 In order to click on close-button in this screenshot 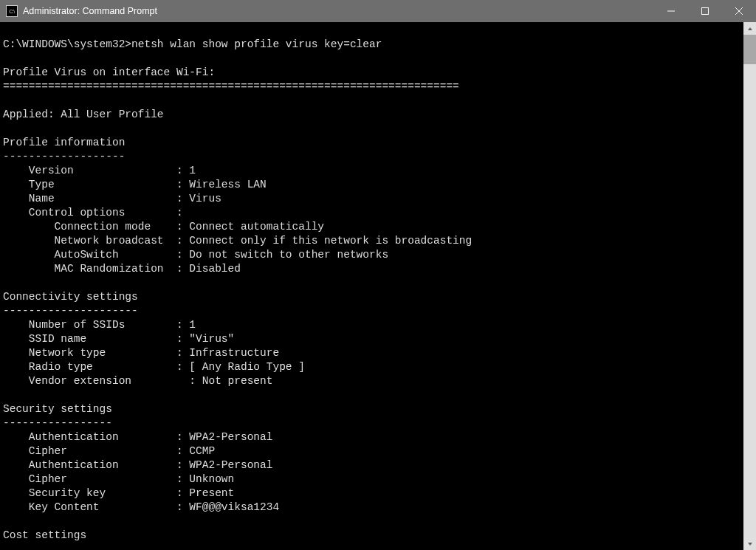, I will do `click(739, 11)`.